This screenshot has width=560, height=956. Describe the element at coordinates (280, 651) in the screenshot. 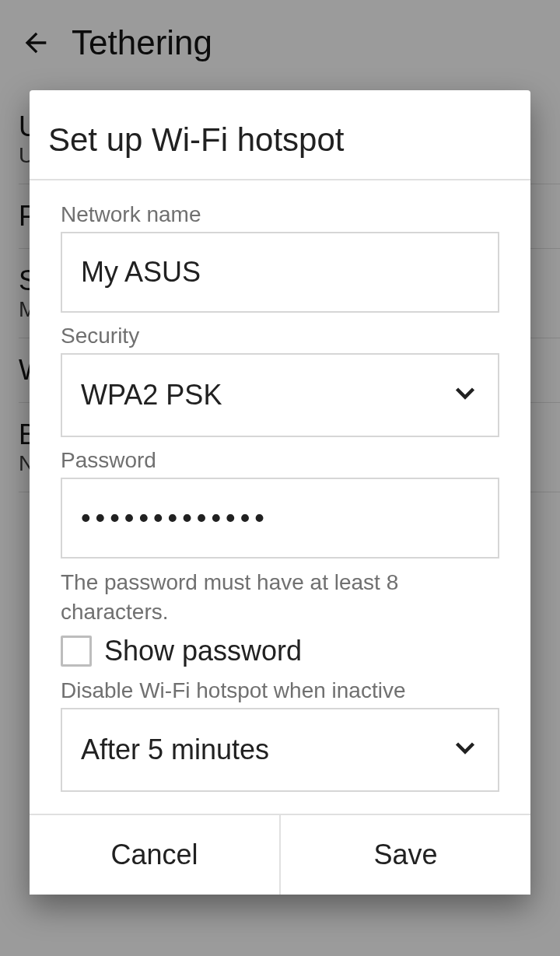

I see `show-password-row: Show password` at that location.